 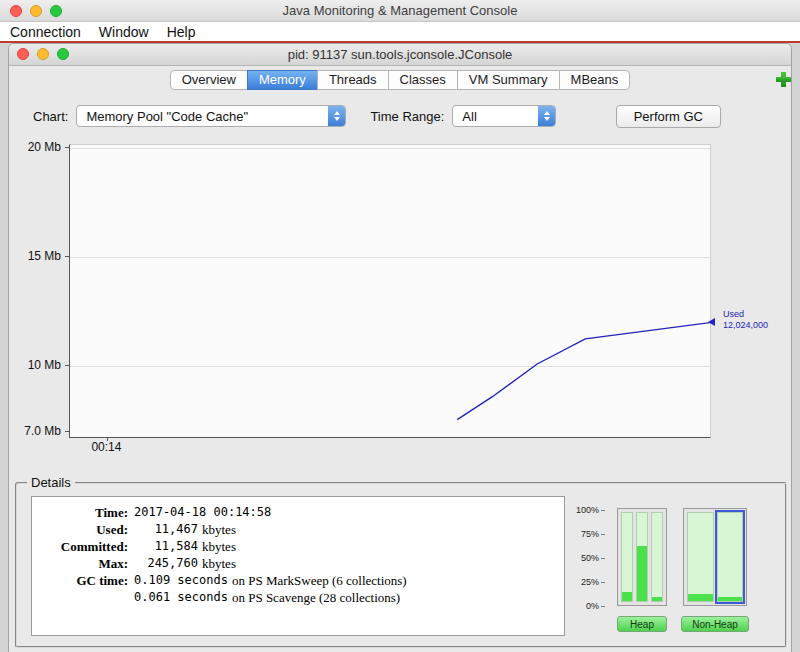 What do you see at coordinates (80, 530) in the screenshot?
I see `details-row-label: Used:` at bounding box center [80, 530].